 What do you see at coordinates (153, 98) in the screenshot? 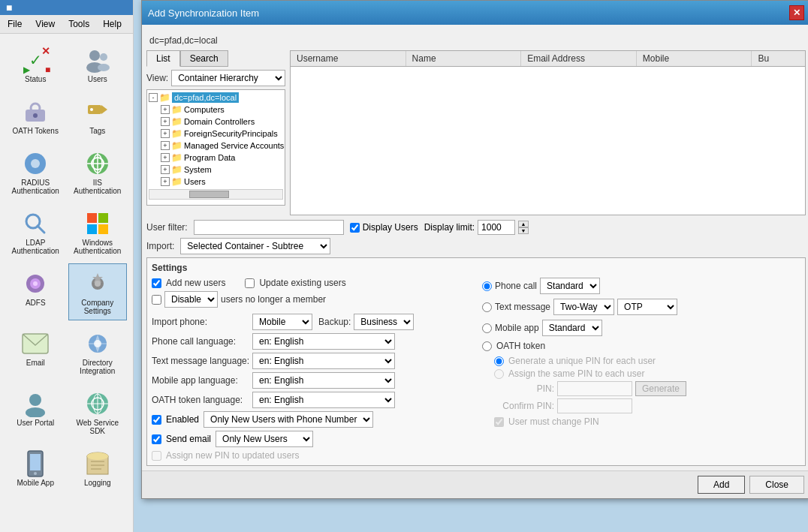
I see `tree-expander-root: -` at bounding box center [153, 98].